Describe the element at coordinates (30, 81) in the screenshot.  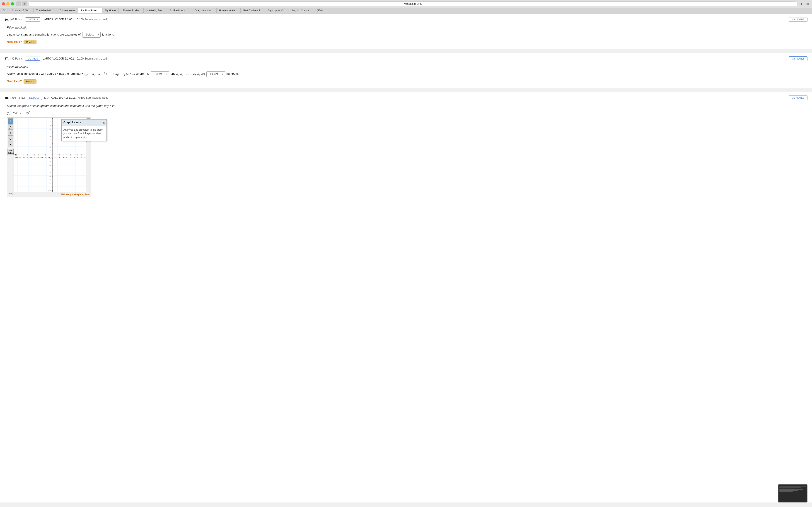
I see `q17-read-it-button: Read It` at that location.